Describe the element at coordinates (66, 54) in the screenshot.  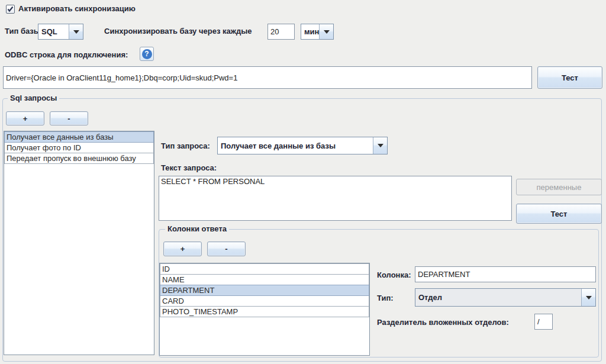
I see `odbc-label: ODBC строка для подключения:` at that location.